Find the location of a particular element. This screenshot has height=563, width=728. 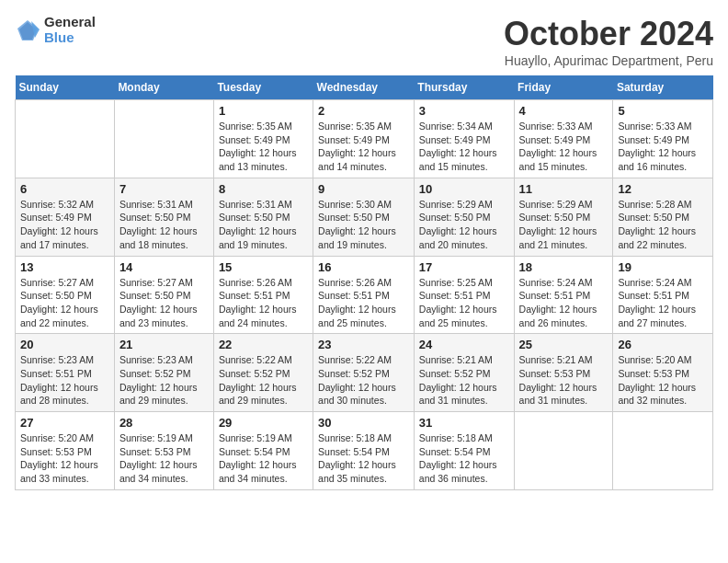

calendar-cell: 21Sunrise: 5:23 AM Sunset: 5:52 PM Dayli… is located at coordinates (164, 373).